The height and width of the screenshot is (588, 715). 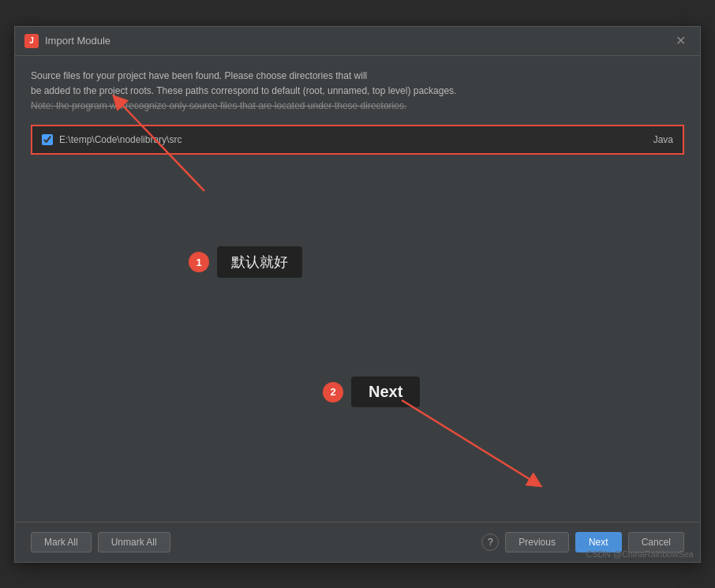 What do you see at coordinates (260, 262) in the screenshot?
I see `annotation1-label: 默认就好` at bounding box center [260, 262].